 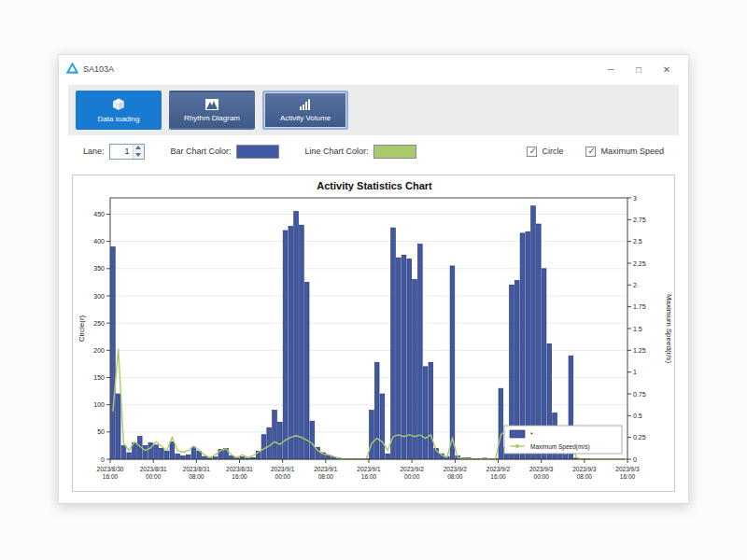 I want to click on svg-text: 1.75, so click(x=640, y=306).